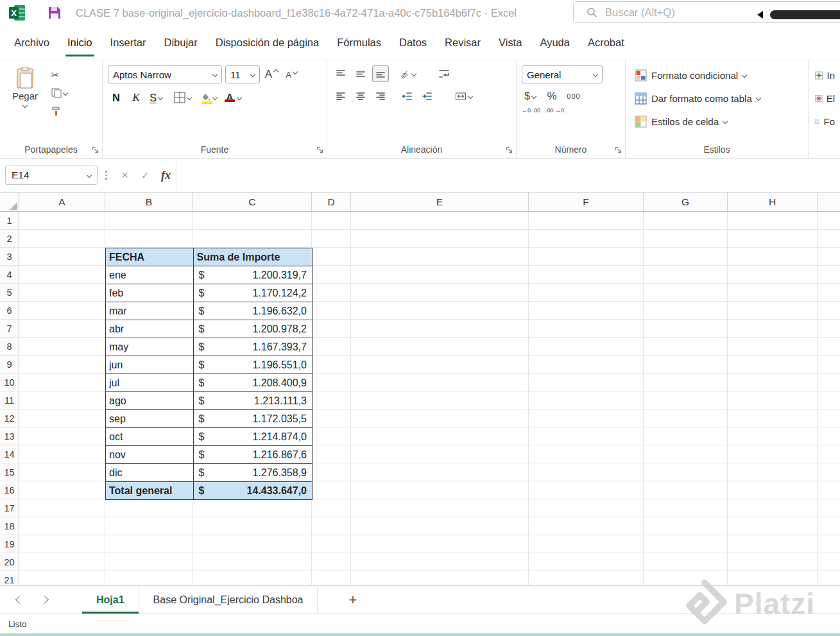 The width and height of the screenshot is (840, 636). I want to click on row-header-8: 8, so click(10, 347).